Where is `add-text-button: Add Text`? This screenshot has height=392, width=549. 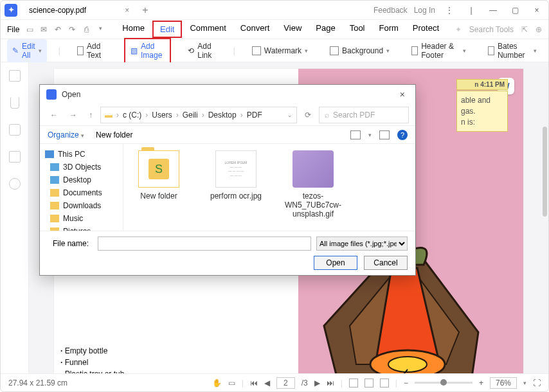
add-text-button: Add Text is located at coordinates (93, 51).